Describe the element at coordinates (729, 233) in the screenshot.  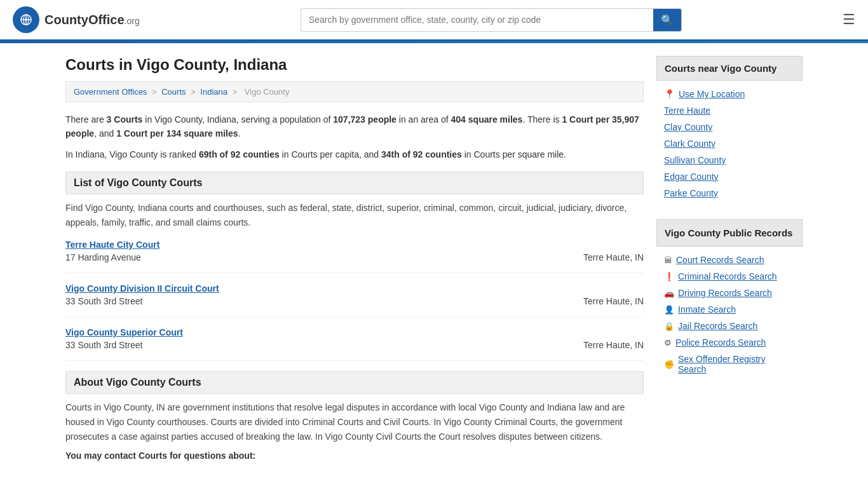
I see `public-records-title: Vigo County Public Records` at that location.